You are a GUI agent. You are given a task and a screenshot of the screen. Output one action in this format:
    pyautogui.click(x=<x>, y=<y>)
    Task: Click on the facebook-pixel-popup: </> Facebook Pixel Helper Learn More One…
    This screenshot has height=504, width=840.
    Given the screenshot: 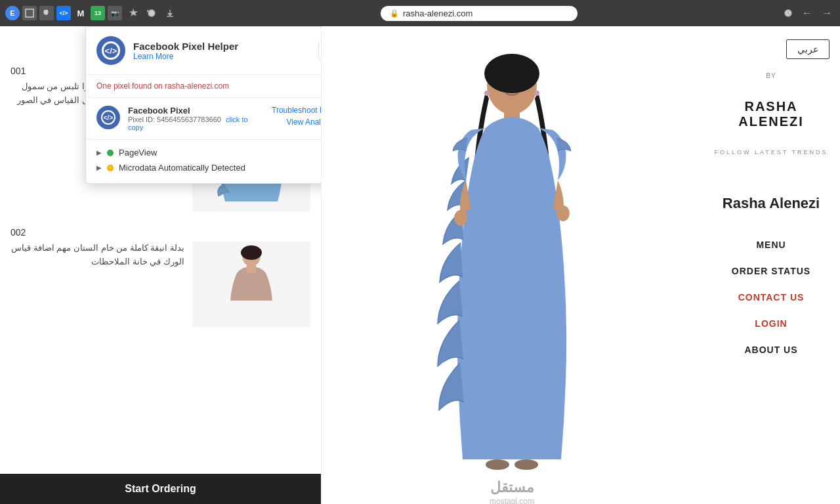 What is the action you would take?
    pyautogui.click(x=203, y=105)
    